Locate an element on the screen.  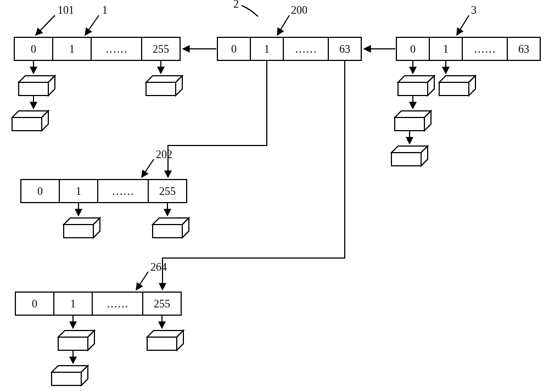
label-101: 101 is located at coordinates (66, 10).